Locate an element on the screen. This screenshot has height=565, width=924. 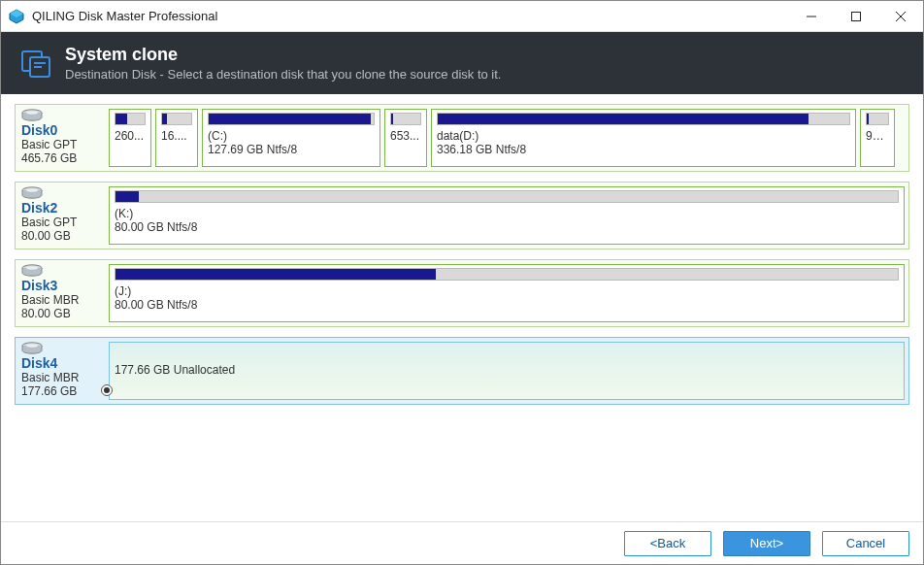
partition-list: 177.66 GB Unallocated is located at coordinates (507, 371).